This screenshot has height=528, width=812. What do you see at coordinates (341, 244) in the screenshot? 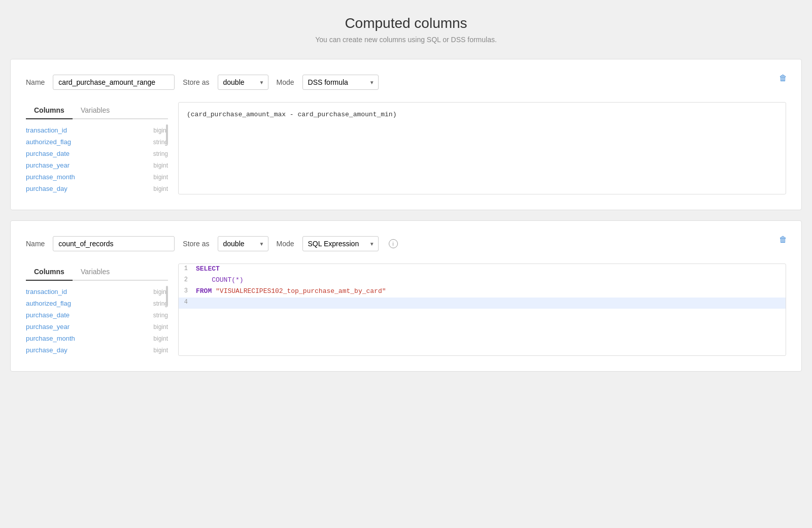
I see `card2-mode-select-wrapper: DSS formula SQL Expression ▼` at bounding box center [341, 244].